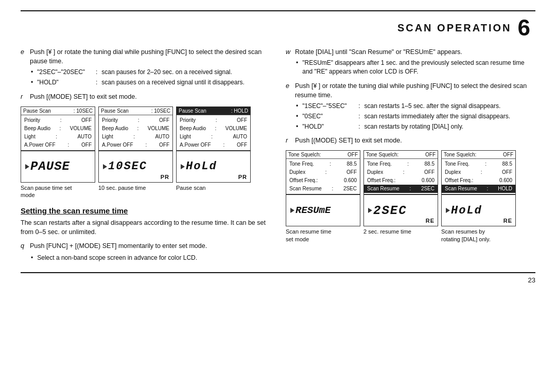 This screenshot has height=392, width=556. Describe the element at coordinates (479, 197) in the screenshot. I see `lcd-group-6: Tone Squelch: OFF Tone Freq.:88.5 Duplex…` at that location.